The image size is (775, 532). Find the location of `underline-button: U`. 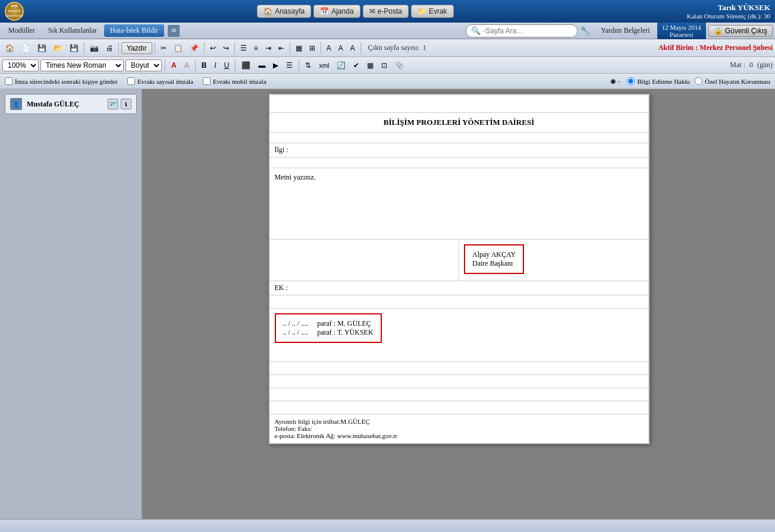

underline-button: U is located at coordinates (227, 65).